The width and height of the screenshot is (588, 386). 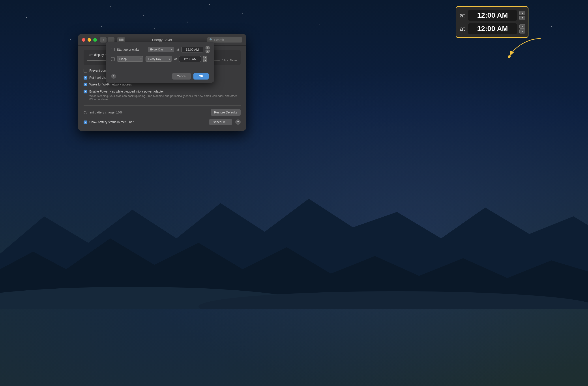 I want to click on checkbox-power-nap-sublabel: While sleeping, your Mac can back up usi…, so click(x=165, y=98).